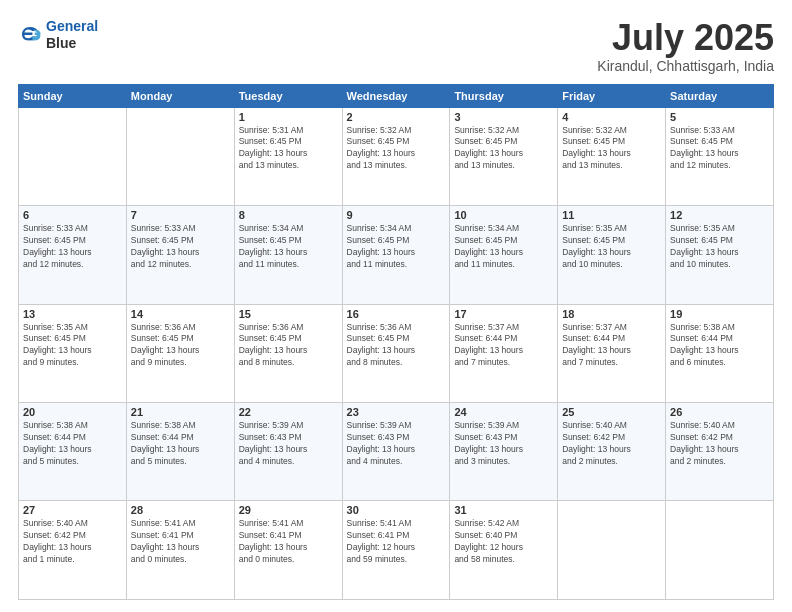 The height and width of the screenshot is (612, 792). What do you see at coordinates (180, 96) in the screenshot?
I see `col-monday: Monday` at bounding box center [180, 96].